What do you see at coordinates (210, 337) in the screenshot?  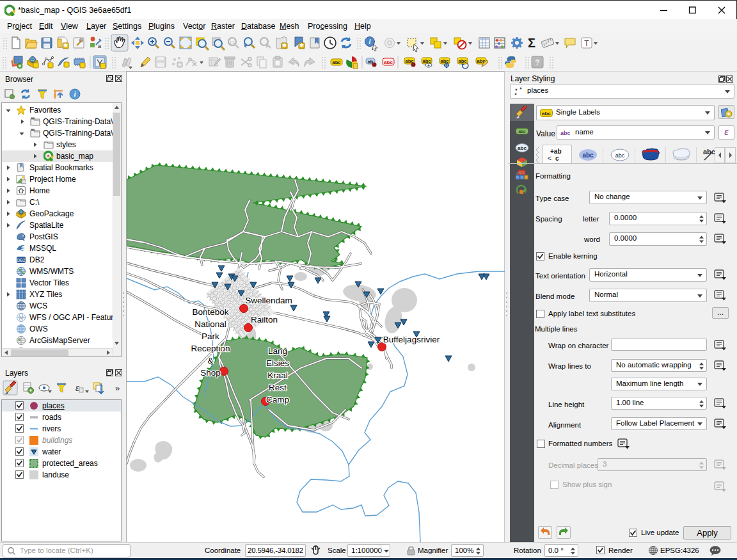 I see `svg-text: Park` at bounding box center [210, 337].